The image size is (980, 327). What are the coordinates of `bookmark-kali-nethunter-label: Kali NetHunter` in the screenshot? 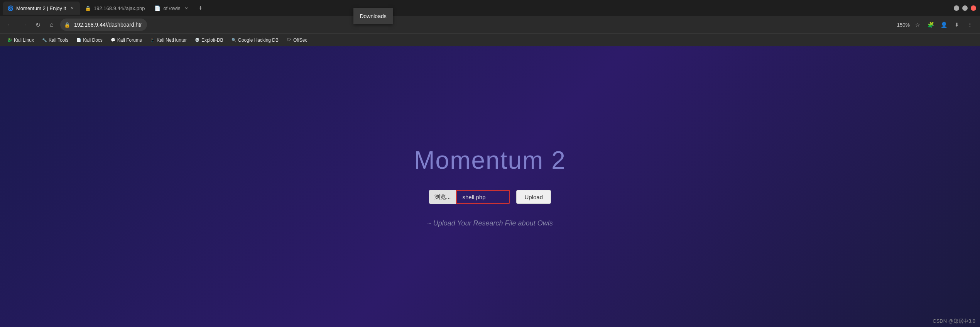 It's located at (172, 40).